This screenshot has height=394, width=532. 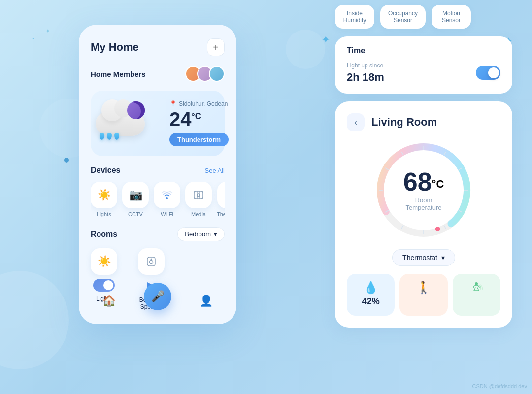 What do you see at coordinates (488, 73) in the screenshot?
I see `time-toggle` at bounding box center [488, 73].